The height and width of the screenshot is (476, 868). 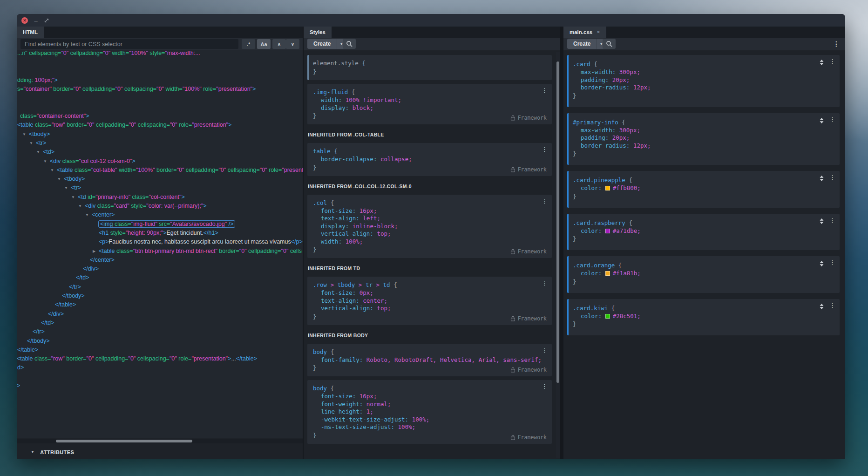 What do you see at coordinates (47, 20) in the screenshot?
I see `resize-window-icon` at bounding box center [47, 20].